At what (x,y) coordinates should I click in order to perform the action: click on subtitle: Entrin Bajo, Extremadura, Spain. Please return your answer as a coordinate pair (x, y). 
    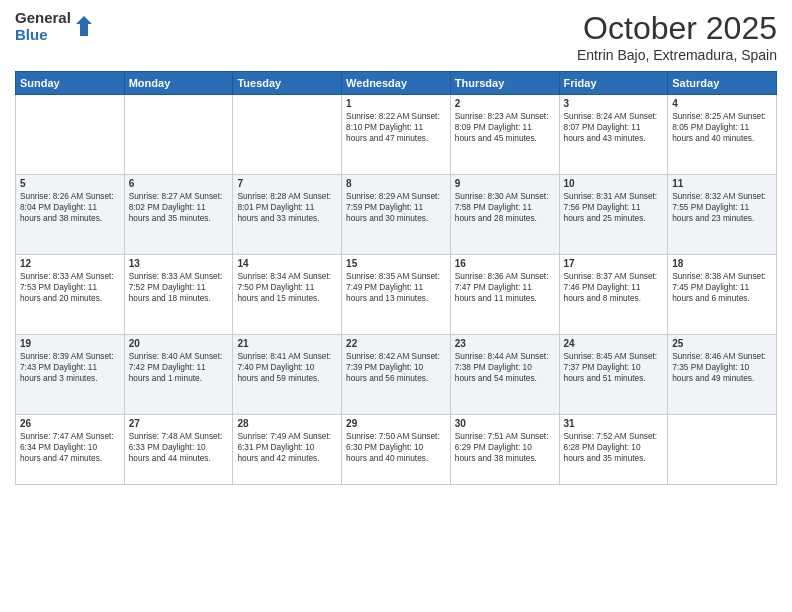
    Looking at the image, I should click on (677, 55).